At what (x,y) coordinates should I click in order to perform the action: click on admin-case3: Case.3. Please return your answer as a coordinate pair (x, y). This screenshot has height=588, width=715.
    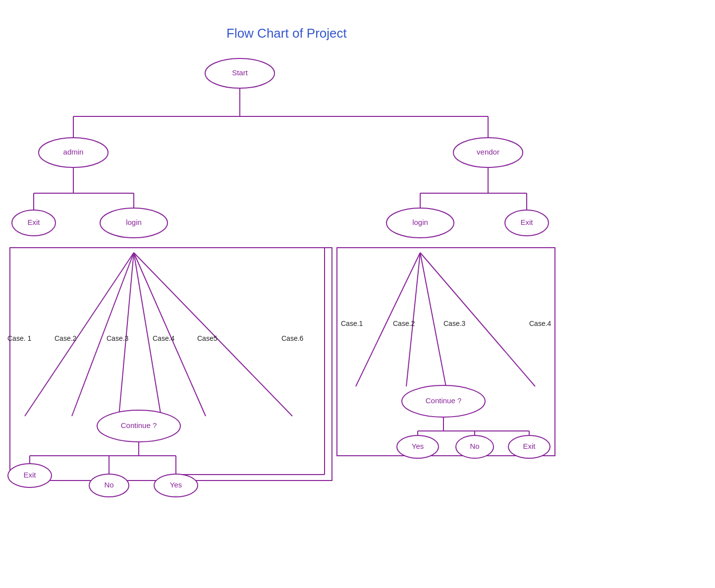
    Looking at the image, I should click on (118, 338).